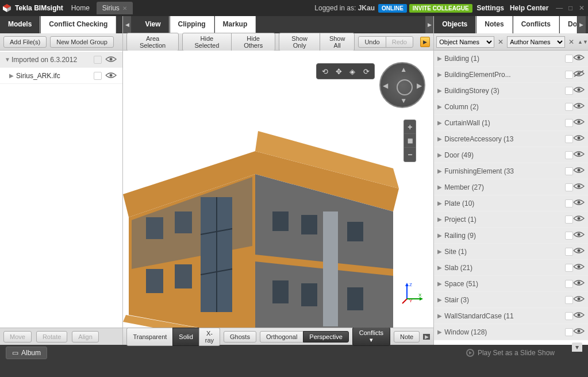 The width and height of the screenshot is (588, 377). Describe the element at coordinates (410, 141) in the screenshot. I see `zoom-home-icon: ▦` at that location.